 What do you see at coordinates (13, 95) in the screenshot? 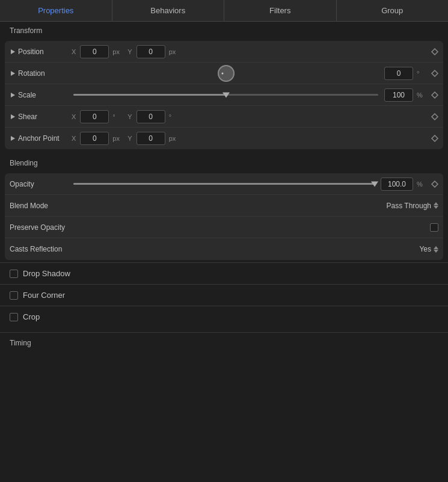
I see `scale-expand-icon` at bounding box center [13, 95].